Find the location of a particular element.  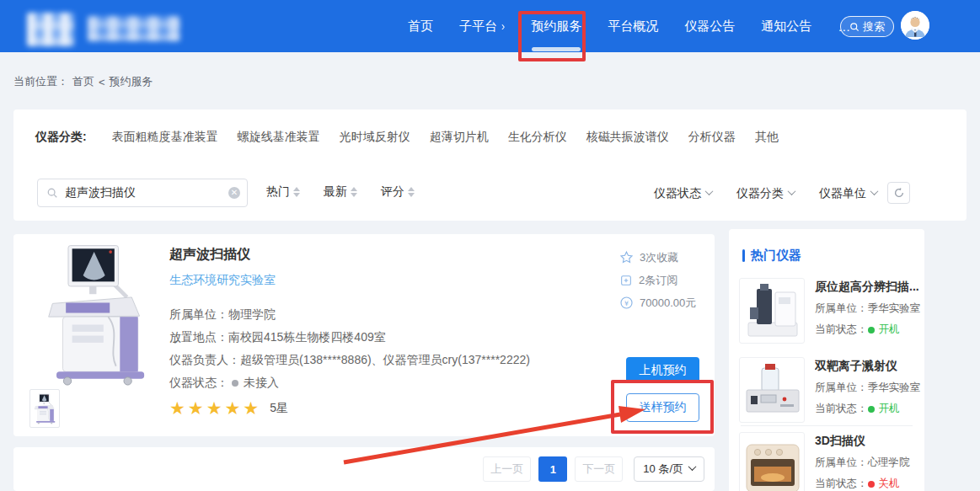

hot-item-unit: 所属单位：心理学院 is located at coordinates (868, 463).